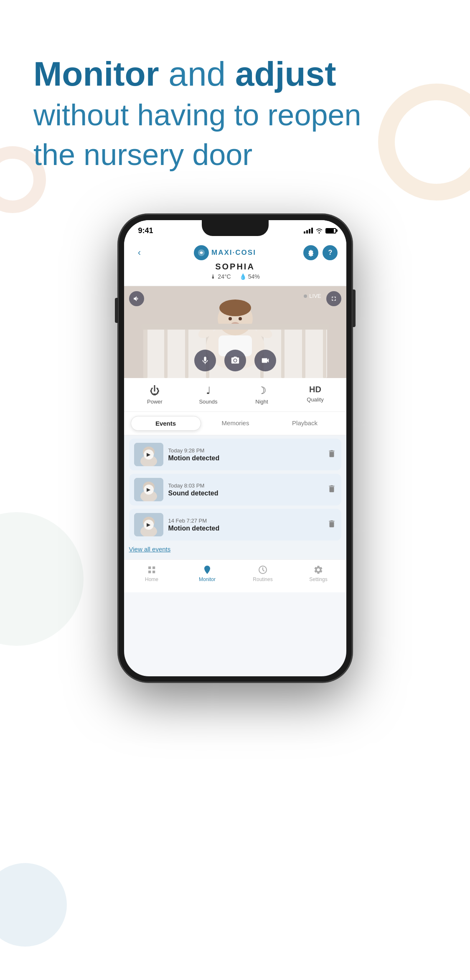 The image size is (470, 980). I want to click on microphone-button, so click(205, 361).